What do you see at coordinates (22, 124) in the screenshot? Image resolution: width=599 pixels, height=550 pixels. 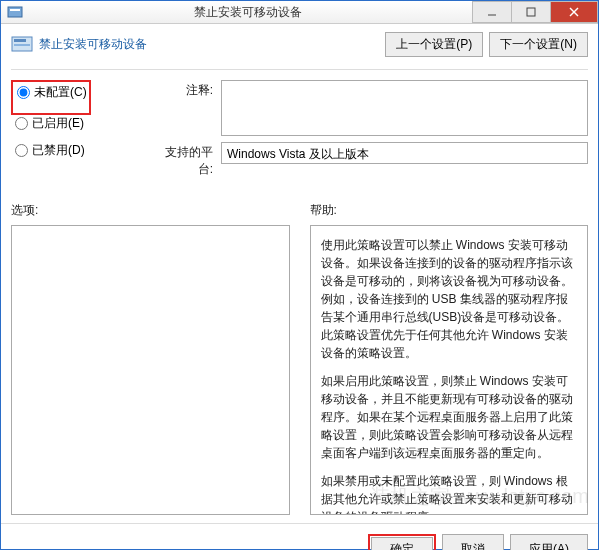 I see `radio-enabled-input` at bounding box center [22, 124].